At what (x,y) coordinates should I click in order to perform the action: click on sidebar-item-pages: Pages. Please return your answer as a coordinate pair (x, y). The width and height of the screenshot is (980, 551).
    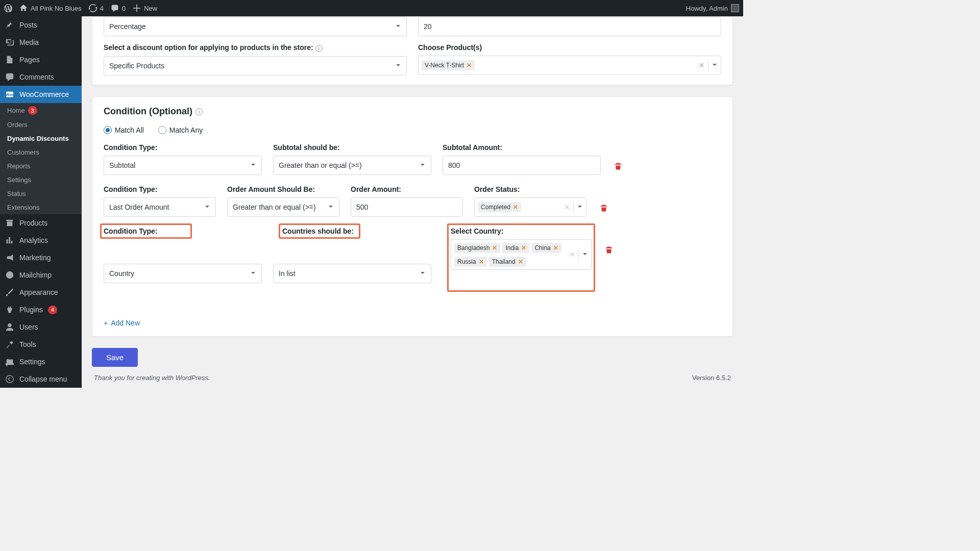
    Looking at the image, I should click on (41, 60).